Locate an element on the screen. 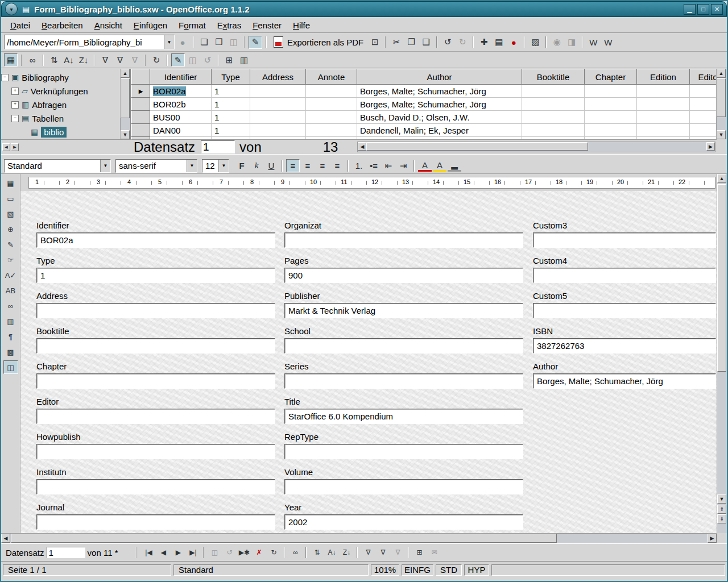  table-beamer-icon: ▦ is located at coordinates (11, 60).